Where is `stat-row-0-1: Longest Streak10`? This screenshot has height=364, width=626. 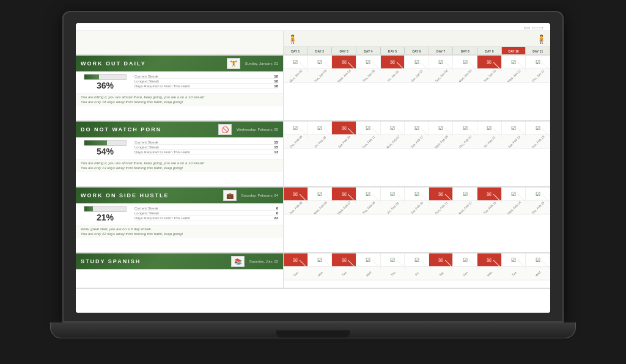
stat-row-0-1: Longest Streak10 is located at coordinates (207, 81).